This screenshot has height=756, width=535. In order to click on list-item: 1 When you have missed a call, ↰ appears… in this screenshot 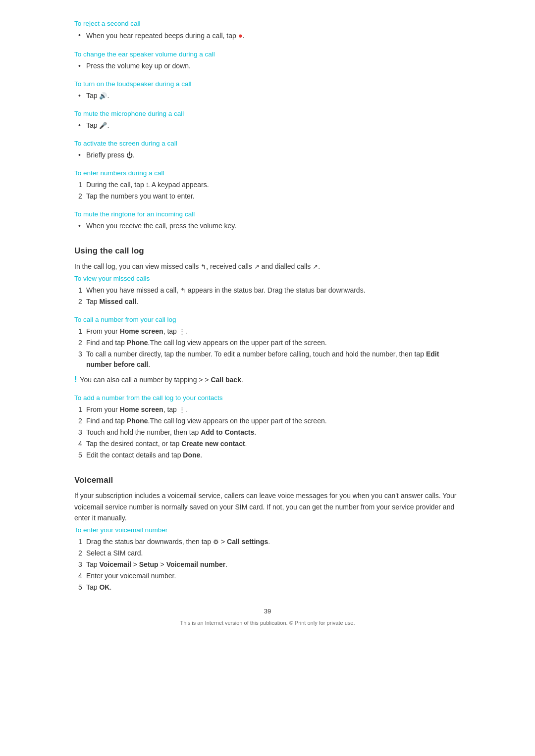, I will do `click(268, 290)`.